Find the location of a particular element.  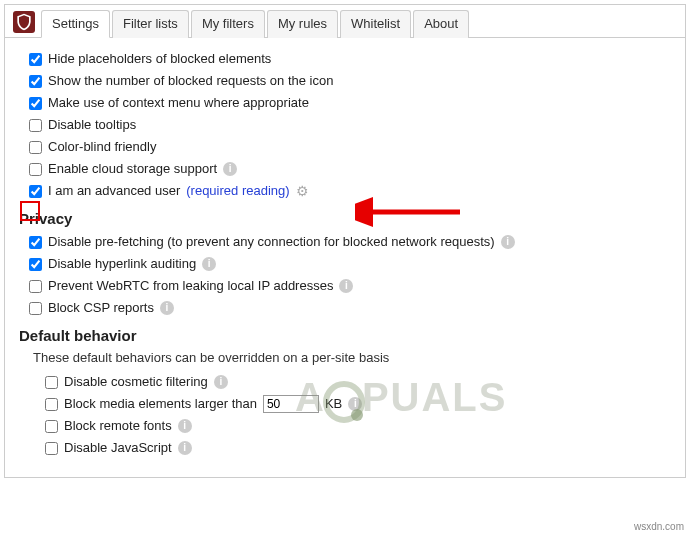

tab-filter-lists: Filter lists is located at coordinates (150, 24).